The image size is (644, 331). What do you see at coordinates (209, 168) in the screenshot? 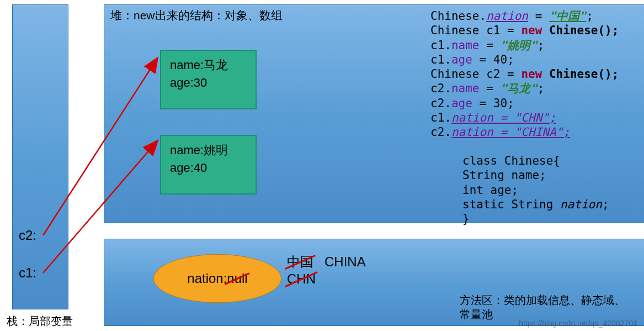
I see `obj2-age: age:40` at bounding box center [209, 168].